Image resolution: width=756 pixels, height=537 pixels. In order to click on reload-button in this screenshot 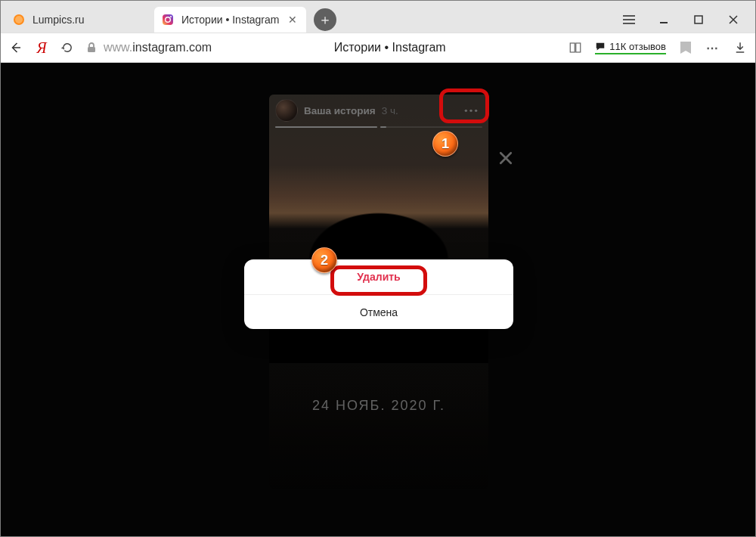, I will do `click(67, 48)`.